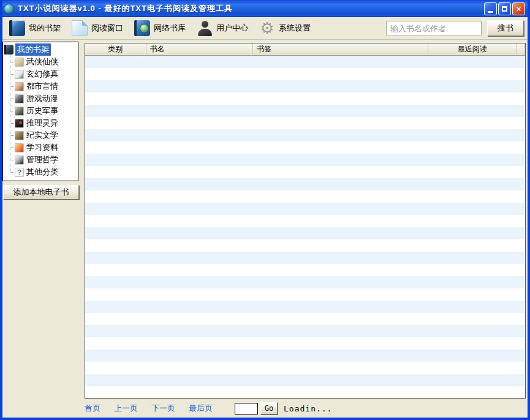 This screenshot has height=420, width=530. I want to click on main-toolbar: 我的书架 阅读窗口 网络书库 用户中心 ⚙ 系统设置 搜书, so click(265, 28).